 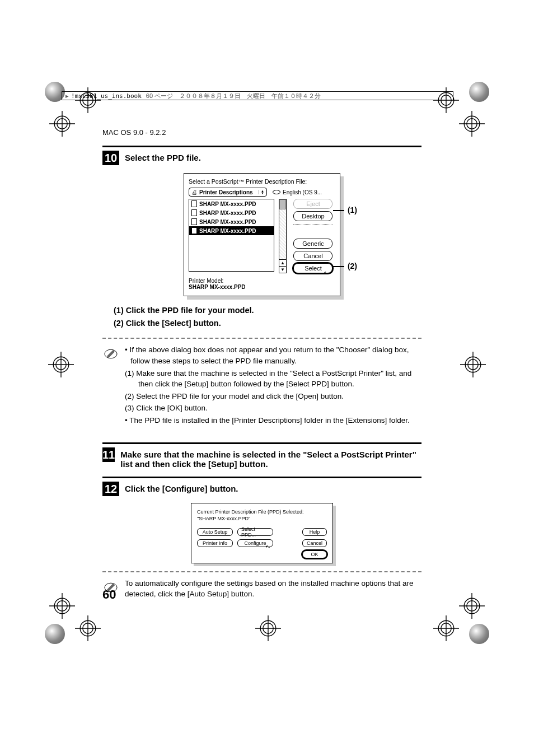 What do you see at coordinates (283, 269) in the screenshot?
I see `scroll-down-icon: ▼` at bounding box center [283, 269].